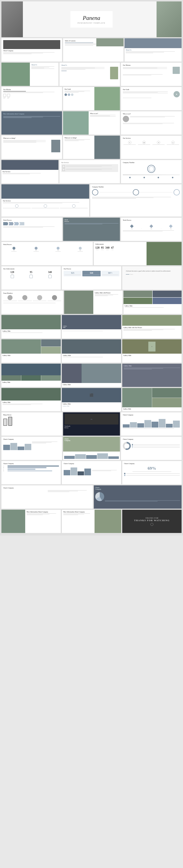 The width and height of the screenshot is (183, 868). What do you see at coordinates (123, 197) in the screenshot?
I see `ct2-l2` at bounding box center [123, 197].